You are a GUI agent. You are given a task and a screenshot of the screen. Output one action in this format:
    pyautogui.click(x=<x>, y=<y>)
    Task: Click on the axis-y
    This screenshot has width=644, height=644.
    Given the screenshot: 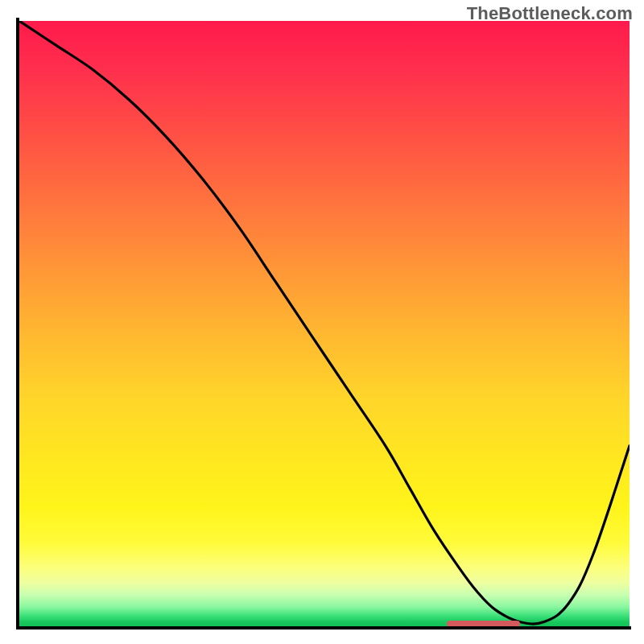 What is the action you would take?
    pyautogui.click(x=18, y=324)
    